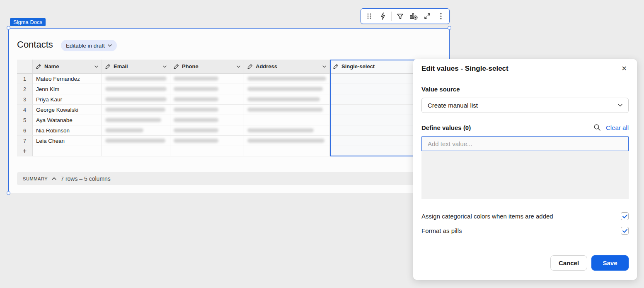 The width and height of the screenshot is (644, 288). Describe the element at coordinates (225, 131) in the screenshot. I see `table-row: 6Nia Robinson` at that location.